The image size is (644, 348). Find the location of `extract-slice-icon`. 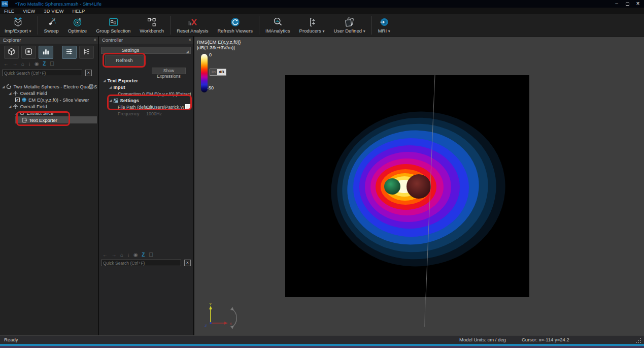

extract-slice-icon is located at coordinates (22, 113).